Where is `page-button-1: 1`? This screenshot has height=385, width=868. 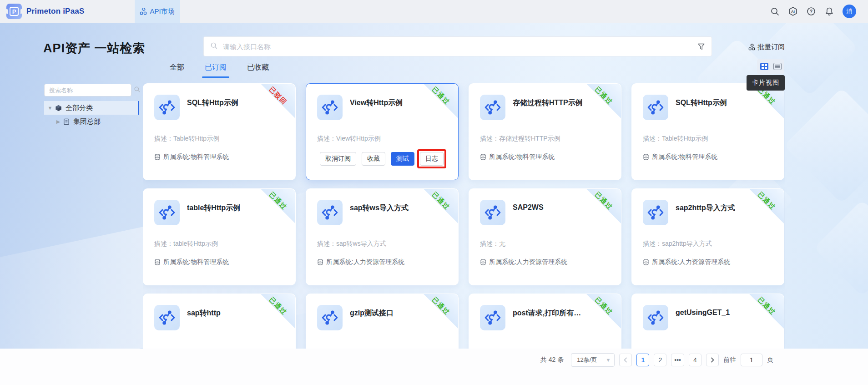 page-button-1: 1 is located at coordinates (643, 360).